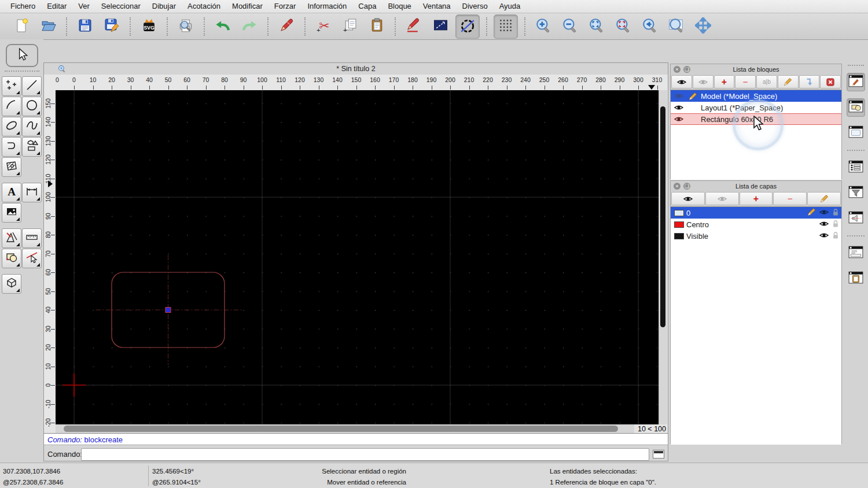 This screenshot has width=868, height=488. What do you see at coordinates (341, 429) in the screenshot?
I see `horizontal-scrollbar-thumb` at bounding box center [341, 429].